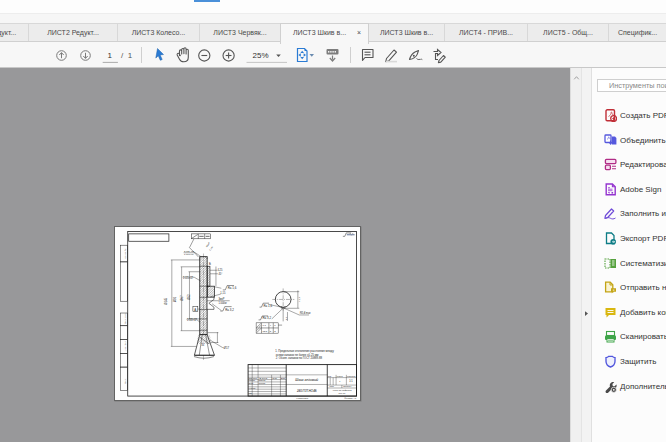 This screenshot has height=442, width=666. Describe the element at coordinates (351, 380) in the screenshot. I see `svg-text: 1:1` at that location.